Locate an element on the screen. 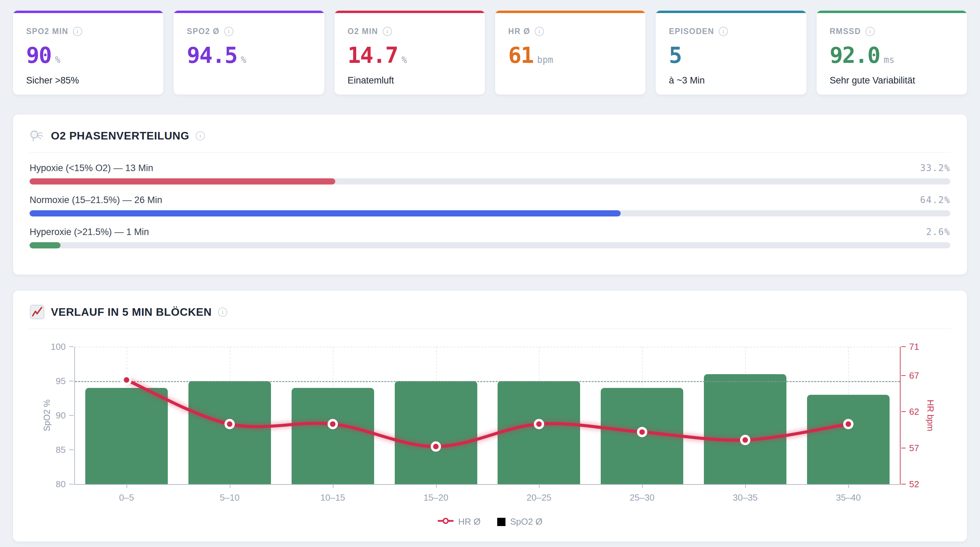 This screenshot has width=980, height=547. legend-label: SpO2 Ø is located at coordinates (527, 522).